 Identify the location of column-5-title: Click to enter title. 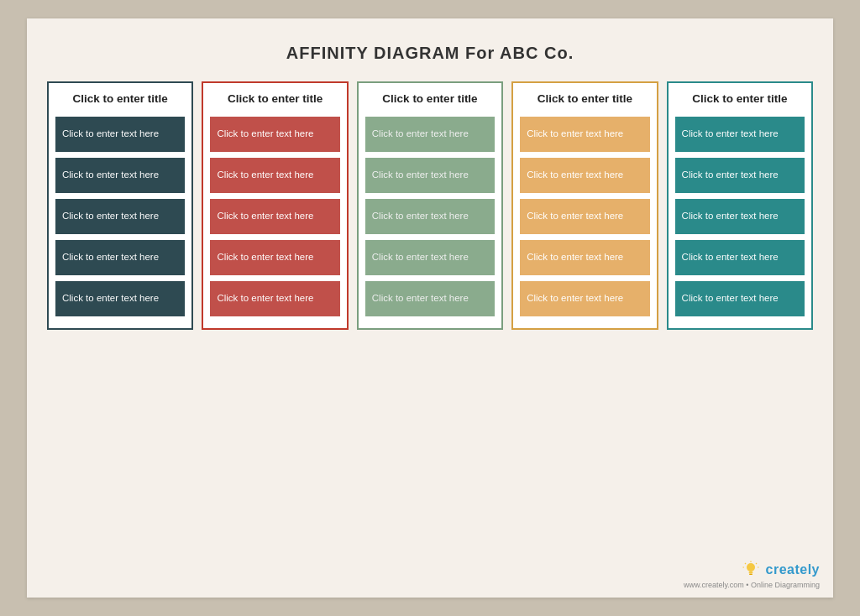
(739, 99).